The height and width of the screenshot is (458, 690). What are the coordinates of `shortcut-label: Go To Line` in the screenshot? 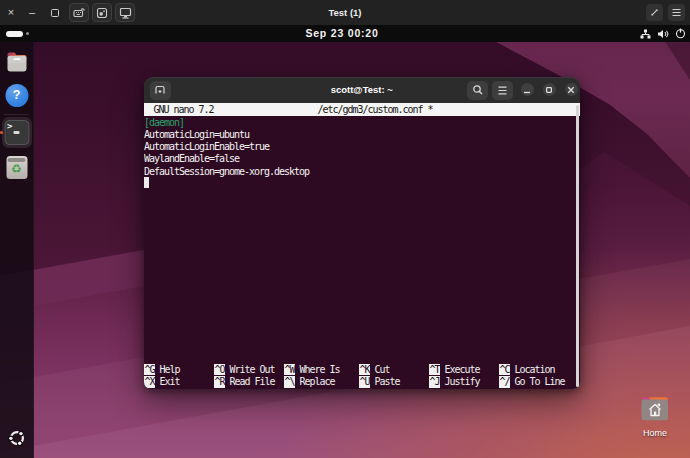 It's located at (540, 382).